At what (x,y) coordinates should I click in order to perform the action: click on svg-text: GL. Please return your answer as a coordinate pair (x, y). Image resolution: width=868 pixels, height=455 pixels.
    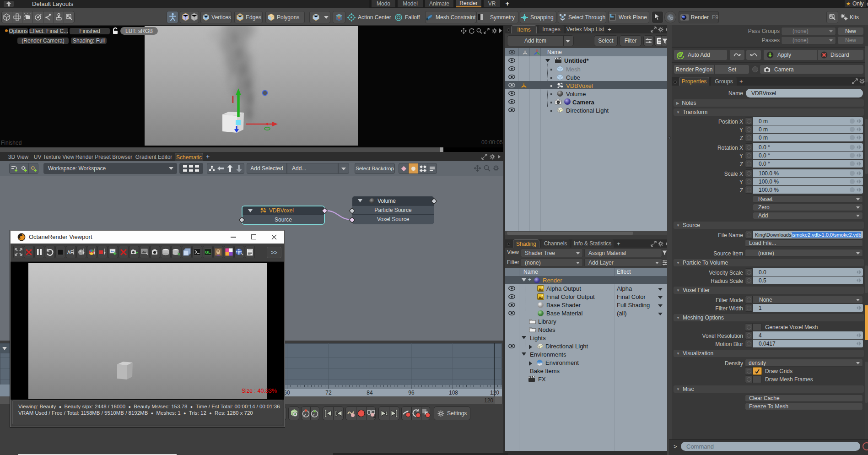
    Looking at the image, I should click on (208, 252).